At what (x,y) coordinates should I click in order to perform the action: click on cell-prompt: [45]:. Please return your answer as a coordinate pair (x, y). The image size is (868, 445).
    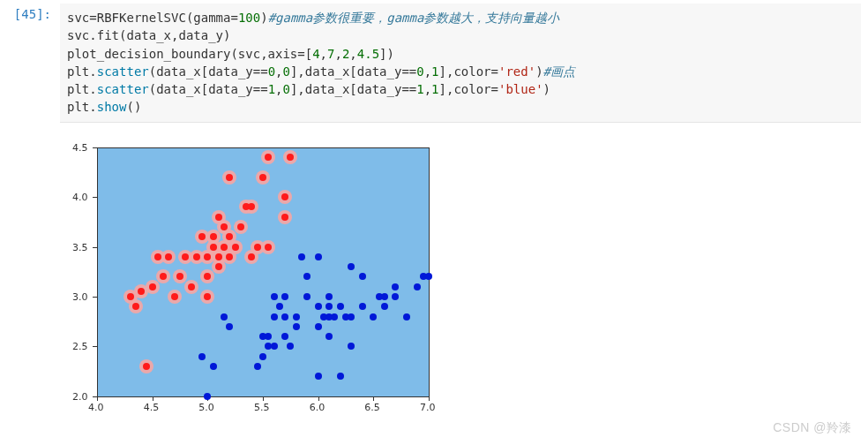
    Looking at the image, I should click on (34, 12).